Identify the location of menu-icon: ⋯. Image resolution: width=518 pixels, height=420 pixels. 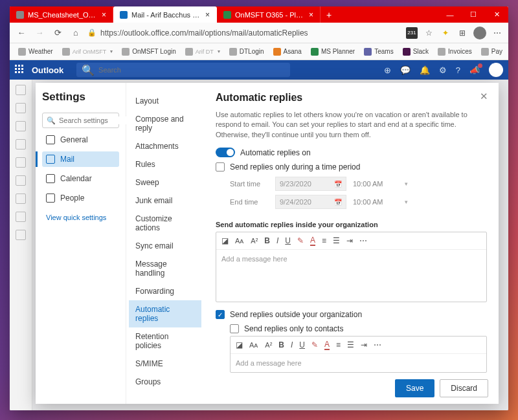
(497, 33).